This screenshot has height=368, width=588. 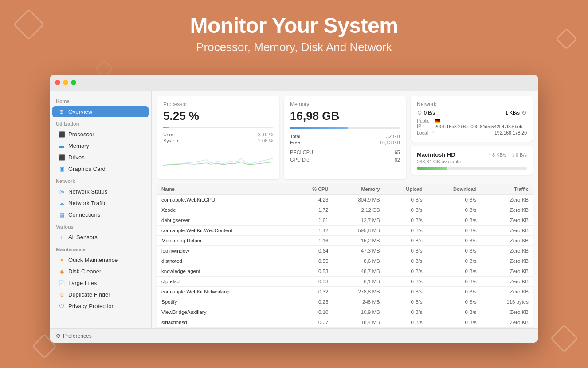 I want to click on cell-cpu: 0.07, so click(x=312, y=322).